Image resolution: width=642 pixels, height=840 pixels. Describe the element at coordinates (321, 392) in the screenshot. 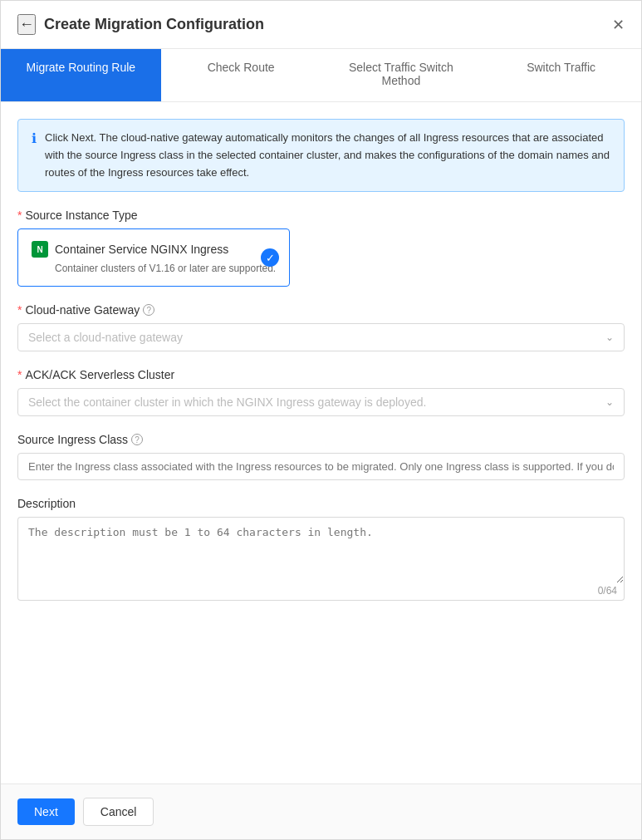

I see `ack-cluster-section: * ACK/ACK Serverless Cluster Select the …` at that location.